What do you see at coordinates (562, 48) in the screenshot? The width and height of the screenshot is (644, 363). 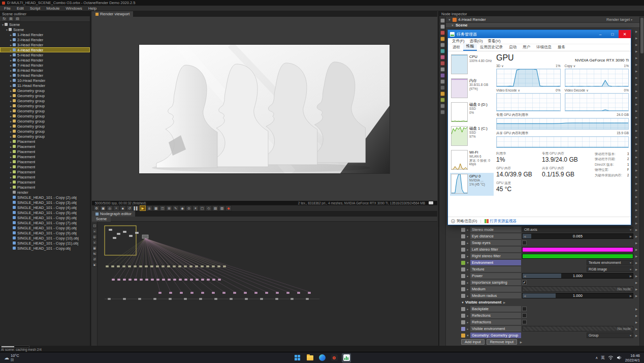 I see `tm-tab-: 服务` at bounding box center [562, 48].